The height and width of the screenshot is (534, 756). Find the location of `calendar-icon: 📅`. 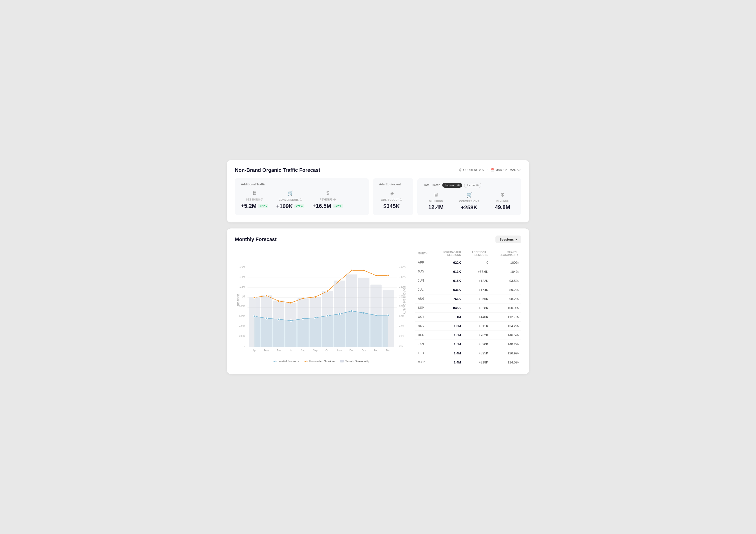

calendar-icon: 📅 is located at coordinates (493, 170).